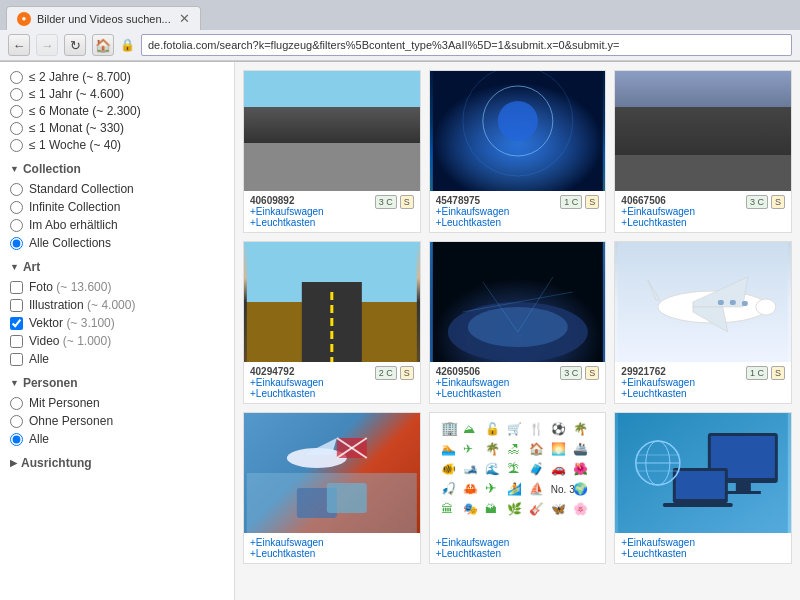  Describe the element at coordinates (580, 373) in the screenshot. I see `image-badges-4: 3 C S` at that location.